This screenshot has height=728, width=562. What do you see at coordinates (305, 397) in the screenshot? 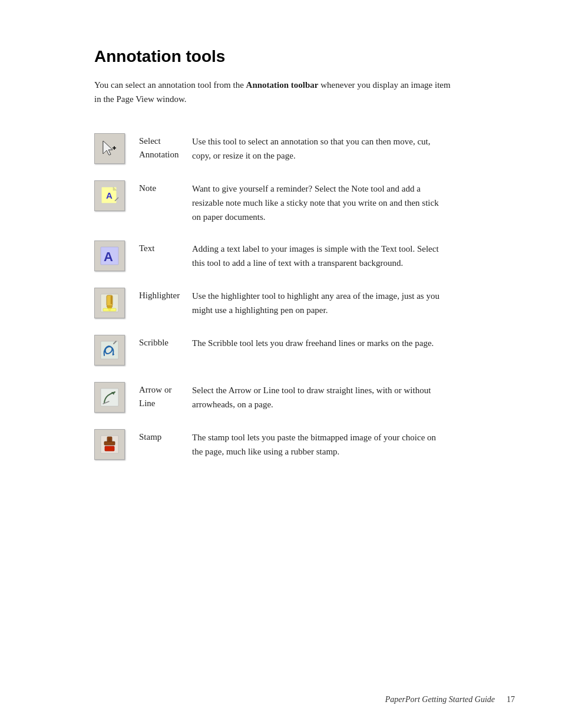
I see `tool-row-arrow-line: Arrow orLine Select the Arrow or Line to…` at bounding box center [305, 397].